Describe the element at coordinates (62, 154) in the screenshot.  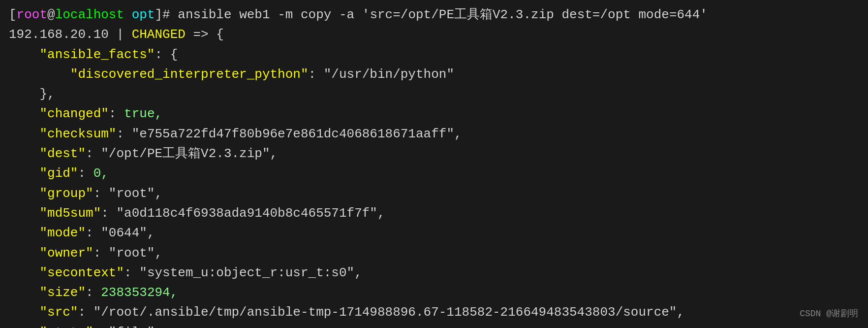
I see `terminal-text-key: "dest"` at that location.